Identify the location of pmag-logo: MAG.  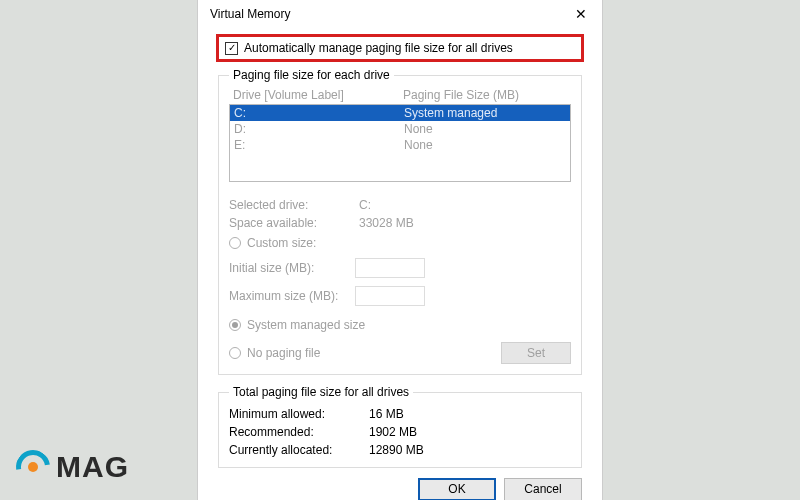
(72, 467).